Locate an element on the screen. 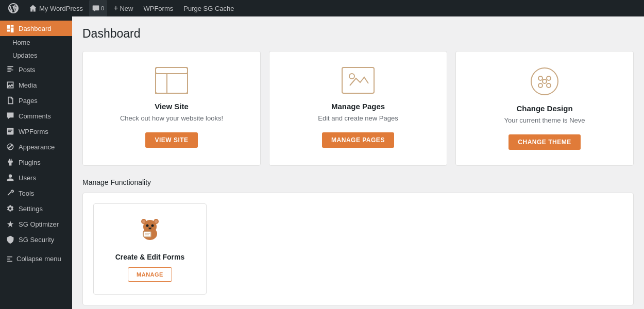 This screenshot has width=644, height=309. sidebar-item-wpforms-label: WPForms is located at coordinates (33, 132).